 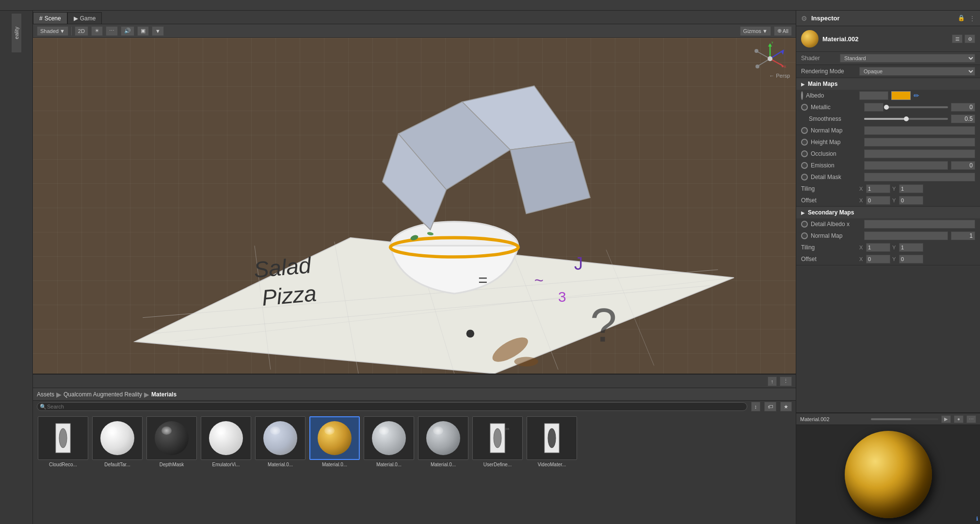 What do you see at coordinates (755, 31) in the screenshot?
I see `gizmos-button: Gizmos ▼` at bounding box center [755, 31].